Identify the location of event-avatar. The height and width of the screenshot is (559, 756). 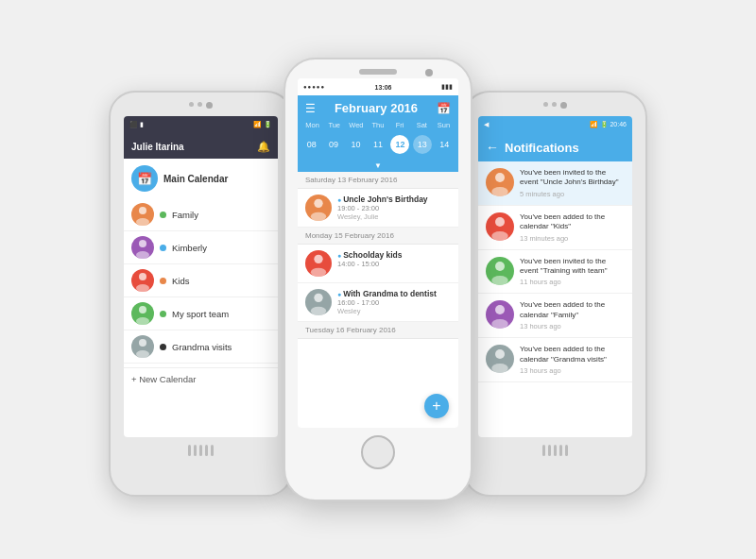
(318, 208).